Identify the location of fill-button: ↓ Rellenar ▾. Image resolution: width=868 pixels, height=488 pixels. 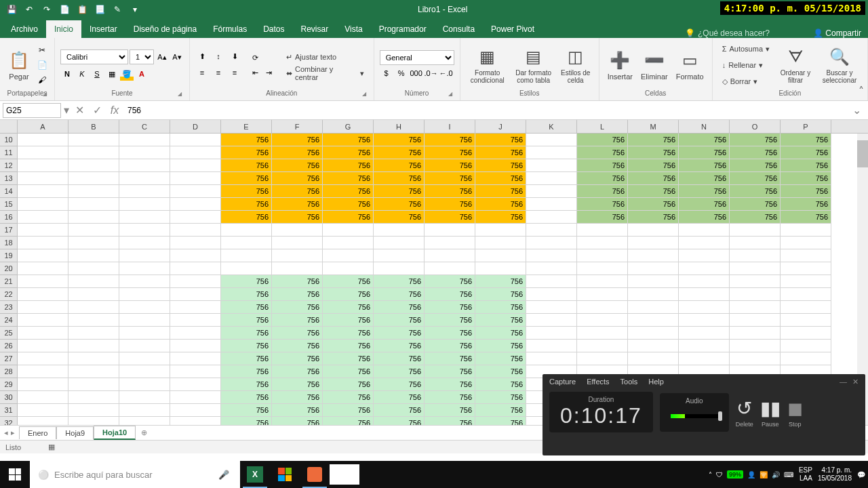
(746, 65).